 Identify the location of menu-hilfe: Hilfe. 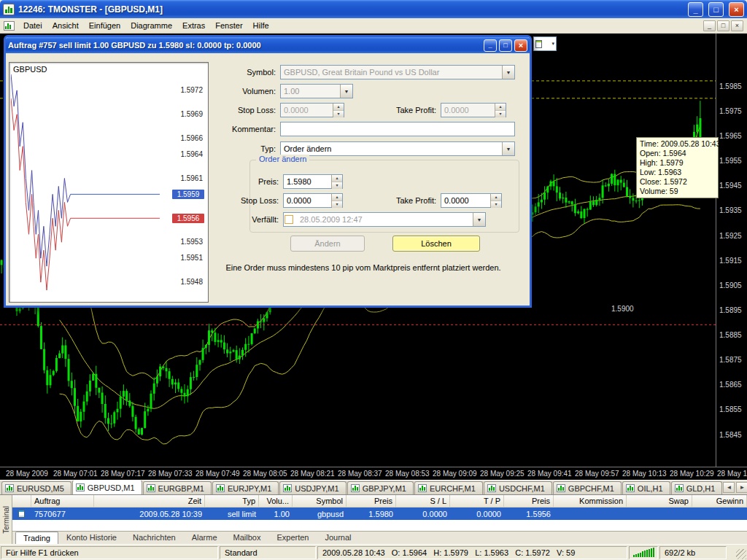
(261, 26).